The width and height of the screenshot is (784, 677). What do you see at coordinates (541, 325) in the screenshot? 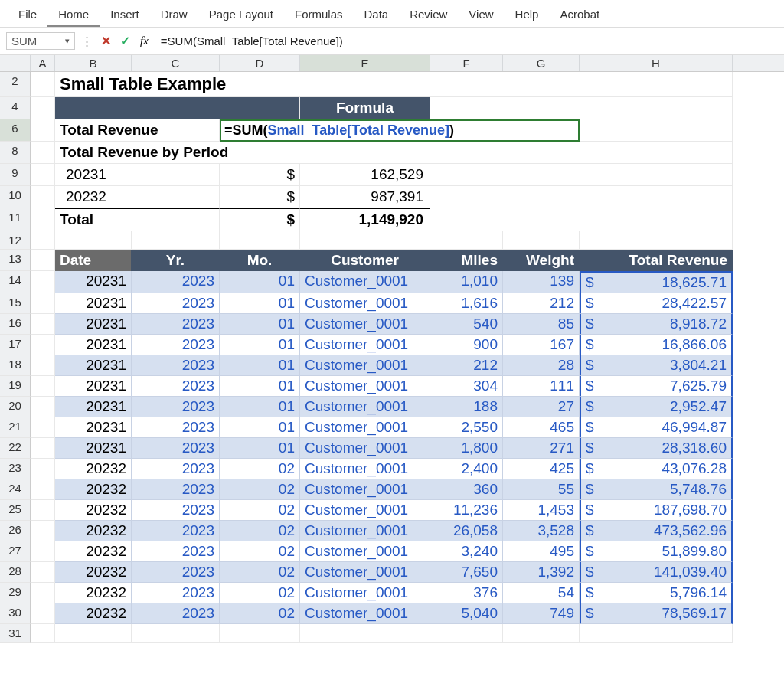
I see `cell-weight: 85` at bounding box center [541, 325].